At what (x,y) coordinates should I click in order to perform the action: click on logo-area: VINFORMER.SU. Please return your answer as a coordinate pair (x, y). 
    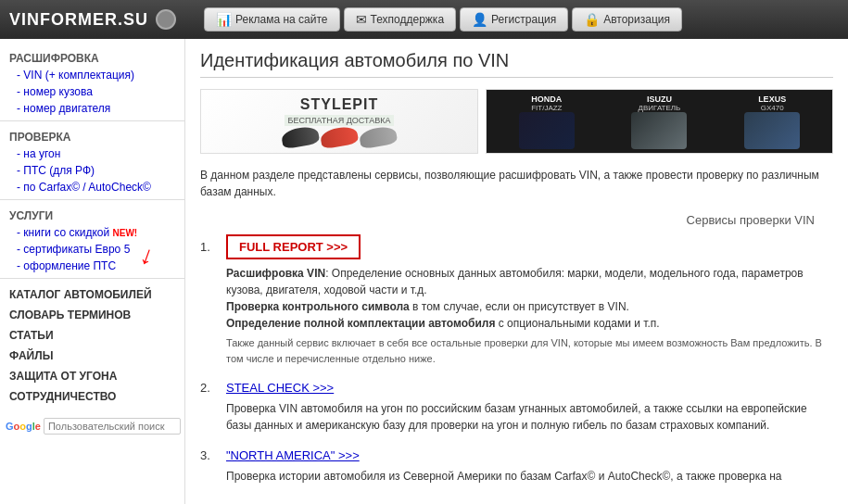
    Looking at the image, I should click on (93, 19).